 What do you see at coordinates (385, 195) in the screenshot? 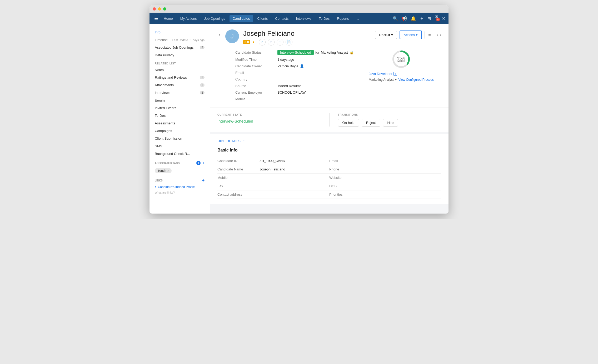
I see `info-row-priorities: Priorities` at bounding box center [385, 195].